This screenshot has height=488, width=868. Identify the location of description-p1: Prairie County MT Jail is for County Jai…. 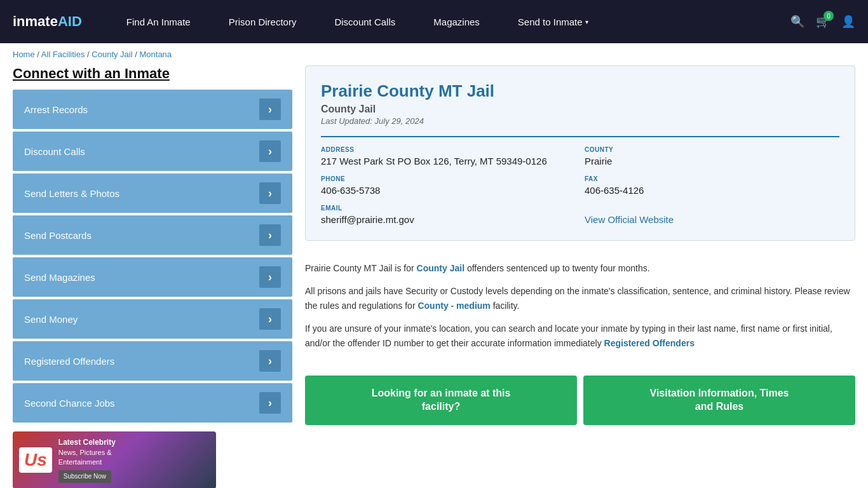
(580, 268).